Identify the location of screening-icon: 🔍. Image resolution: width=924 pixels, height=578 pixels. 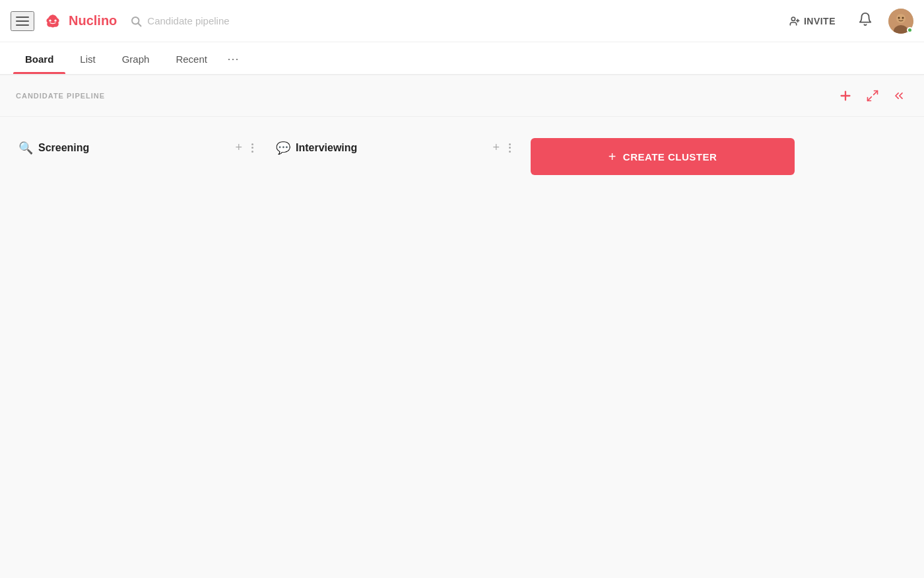
(26, 148).